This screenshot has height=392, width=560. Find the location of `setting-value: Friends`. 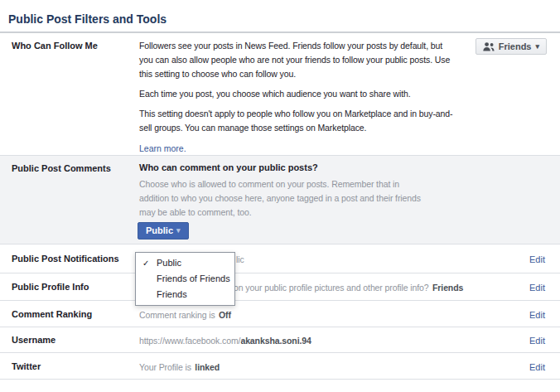

setting-value: Friends is located at coordinates (447, 288).